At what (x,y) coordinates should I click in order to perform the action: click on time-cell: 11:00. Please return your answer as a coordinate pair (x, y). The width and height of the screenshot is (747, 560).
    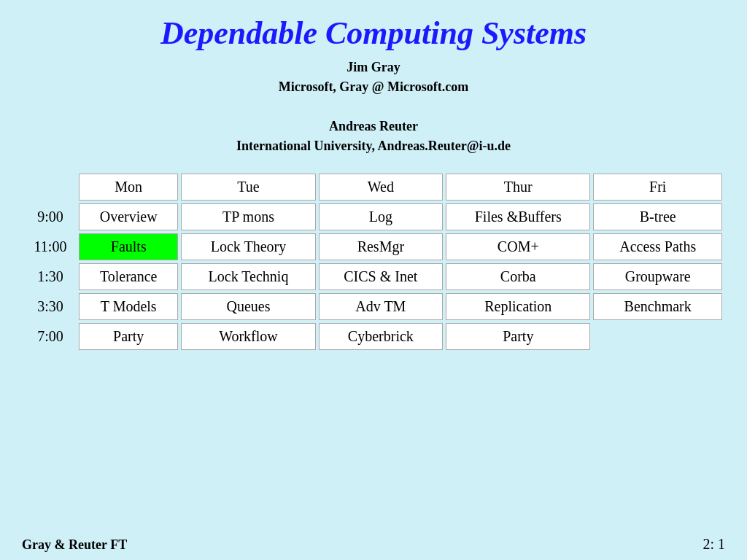
    Looking at the image, I should click on (50, 246).